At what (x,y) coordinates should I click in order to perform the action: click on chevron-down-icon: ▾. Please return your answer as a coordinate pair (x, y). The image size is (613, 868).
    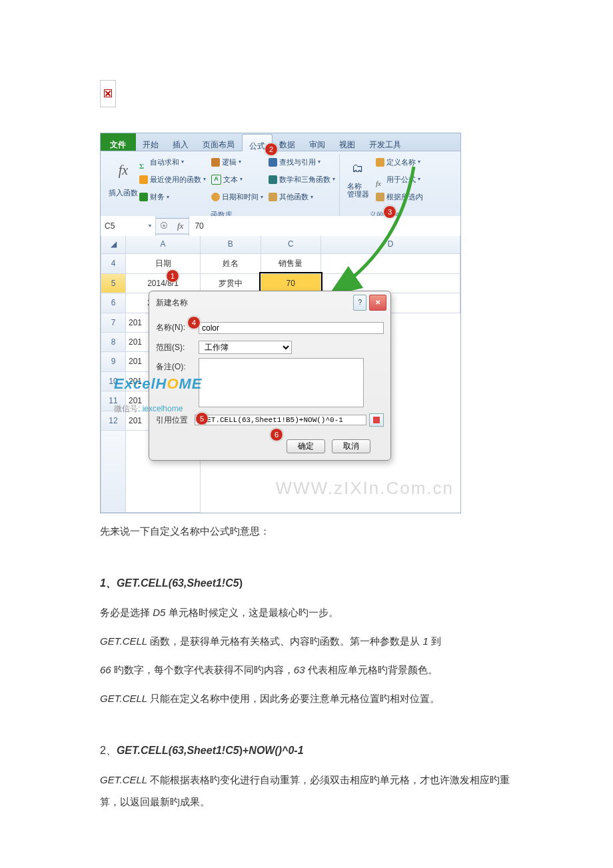
    Looking at the image, I should click on (150, 226).